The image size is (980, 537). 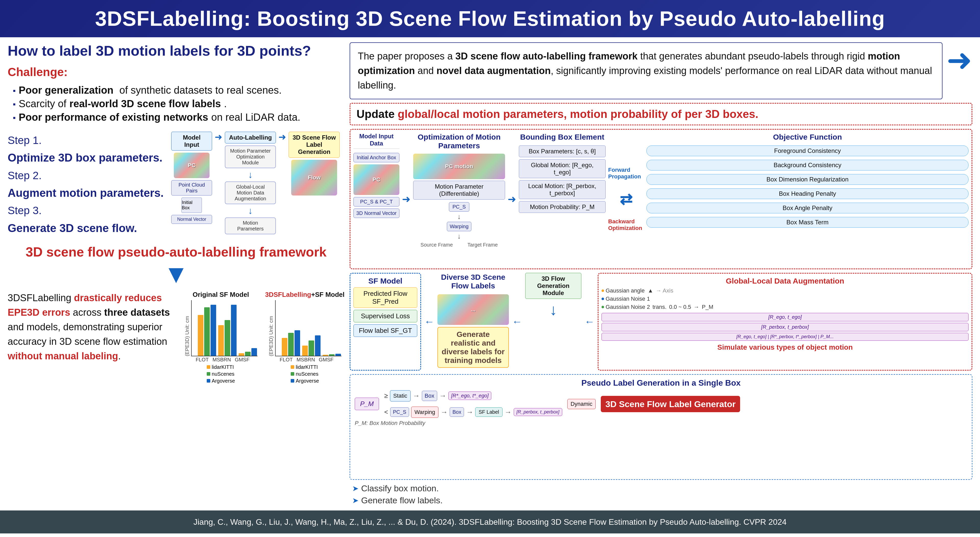 I want to click on chart1-ylabel: (EPE3D) Unit: cm, so click(x=187, y=336).